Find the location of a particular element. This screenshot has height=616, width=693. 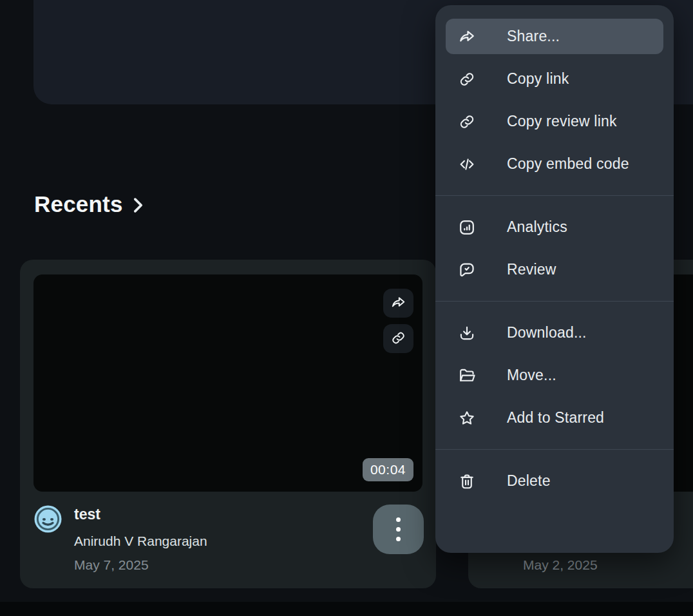

video-author: Anirudh V Rangarajan is located at coordinates (140, 541).